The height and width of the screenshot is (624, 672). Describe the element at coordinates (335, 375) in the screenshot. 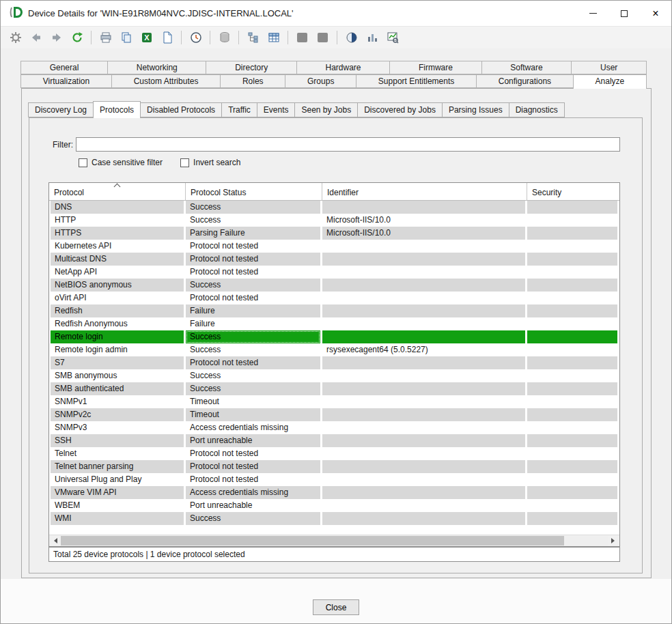

I see `table-row-smb-anonymous: SMB anonymousSuccess` at that location.